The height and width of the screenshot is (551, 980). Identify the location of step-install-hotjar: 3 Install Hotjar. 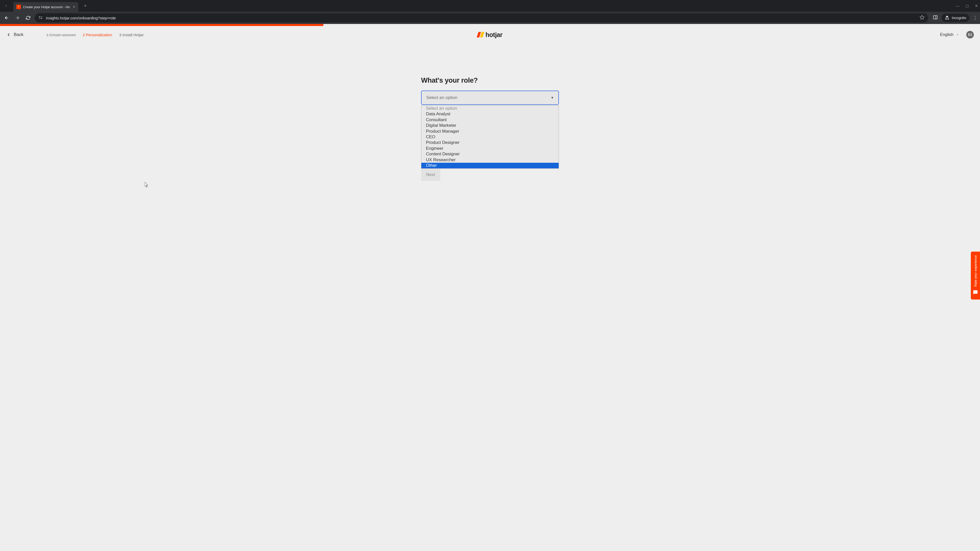
(132, 35).